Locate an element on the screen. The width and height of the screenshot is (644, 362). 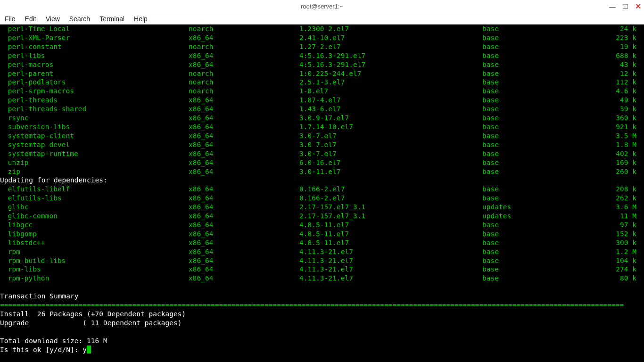
menu-view: View is located at coordinates (53, 19).